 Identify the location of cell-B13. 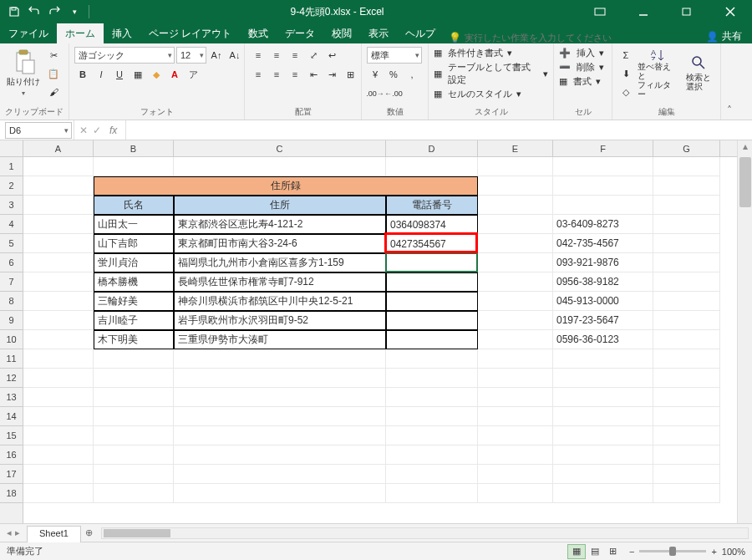
(134, 398).